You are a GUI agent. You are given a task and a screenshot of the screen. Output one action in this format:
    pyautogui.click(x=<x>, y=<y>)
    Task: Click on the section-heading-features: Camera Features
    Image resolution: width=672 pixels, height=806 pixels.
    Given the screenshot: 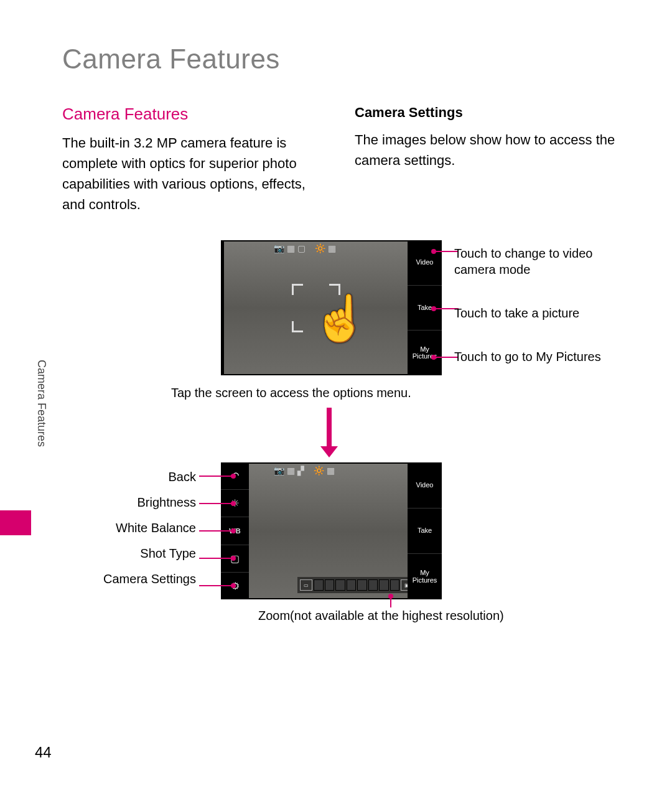 What is the action you would take?
    pyautogui.click(x=196, y=115)
    